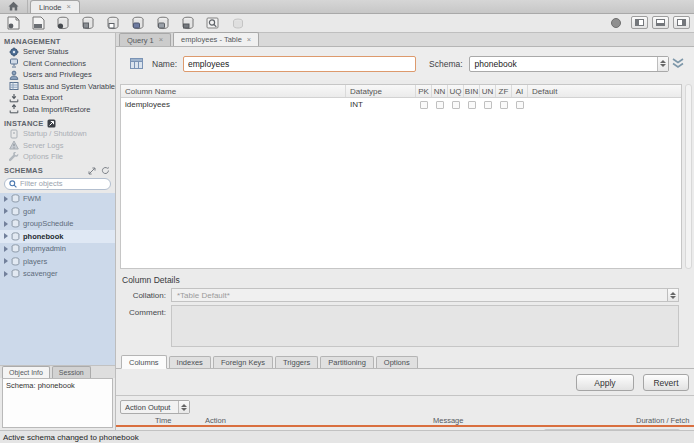 This screenshot has width=694, height=443. I want to click on schema-select: phonebook, so click(569, 64).